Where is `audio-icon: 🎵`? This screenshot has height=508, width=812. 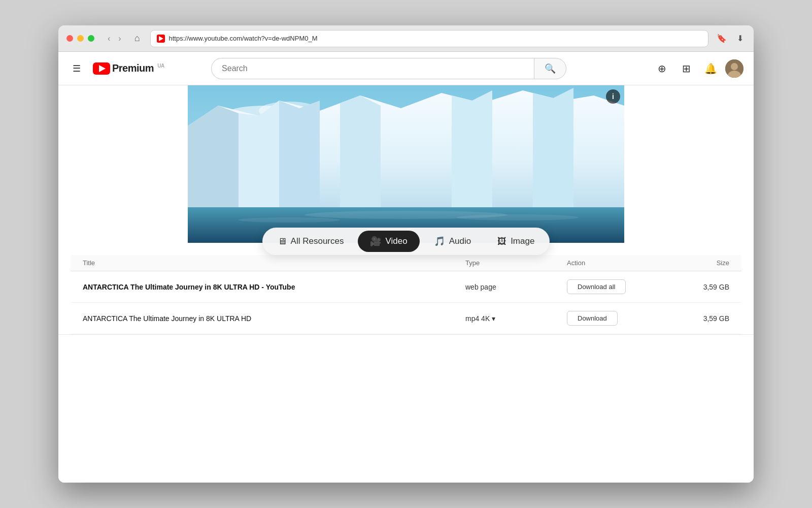
audio-icon: 🎵 is located at coordinates (439, 241).